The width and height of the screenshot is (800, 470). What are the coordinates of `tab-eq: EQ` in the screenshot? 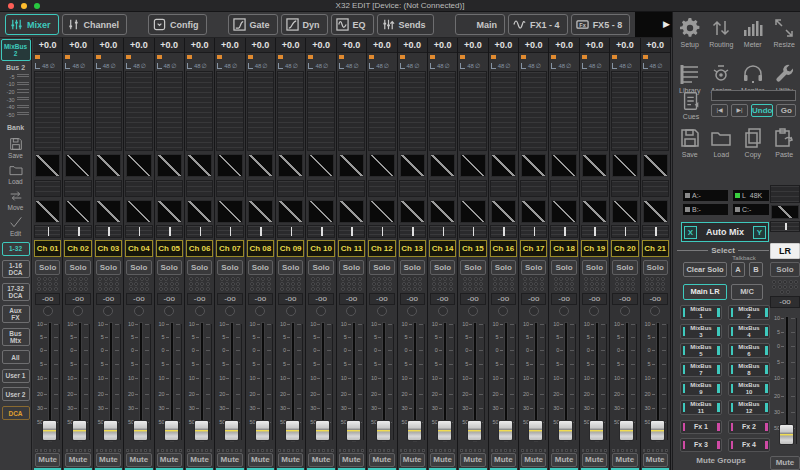 It's located at (352, 24).